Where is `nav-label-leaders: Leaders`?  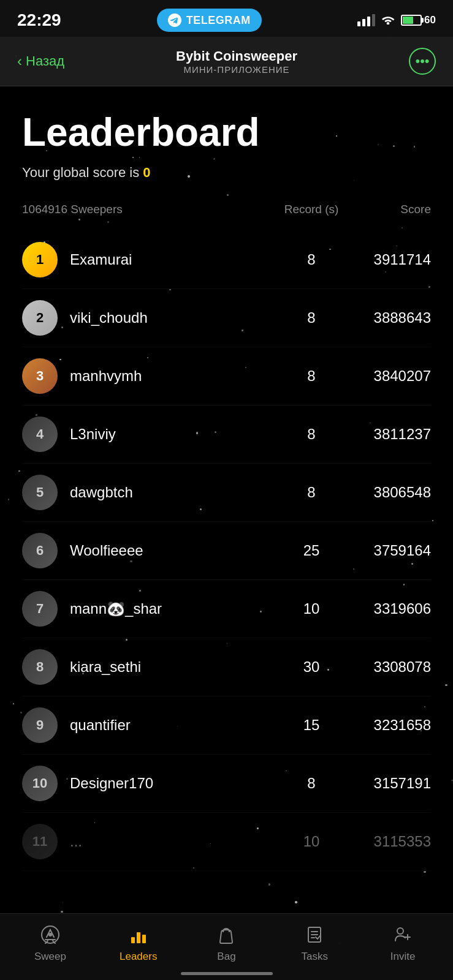
nav-label-leaders: Leaders is located at coordinates (139, 957).